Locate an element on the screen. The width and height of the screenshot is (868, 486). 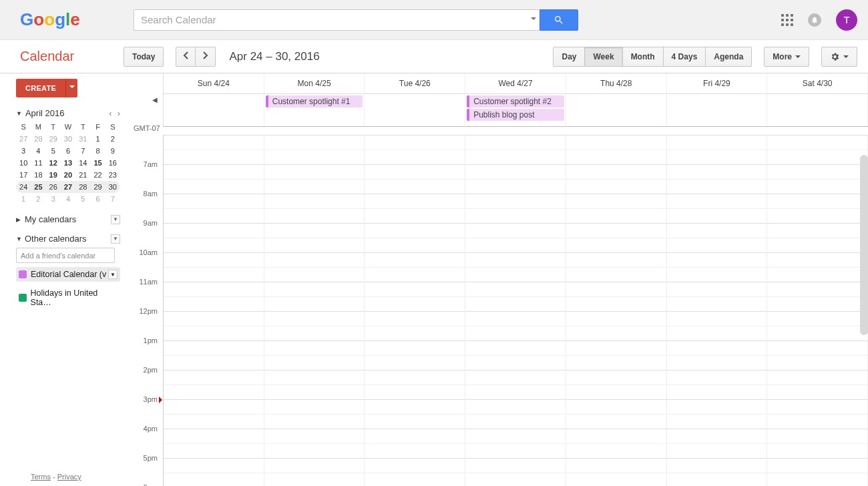
calendar-item-menu: ▼ is located at coordinates (113, 274).